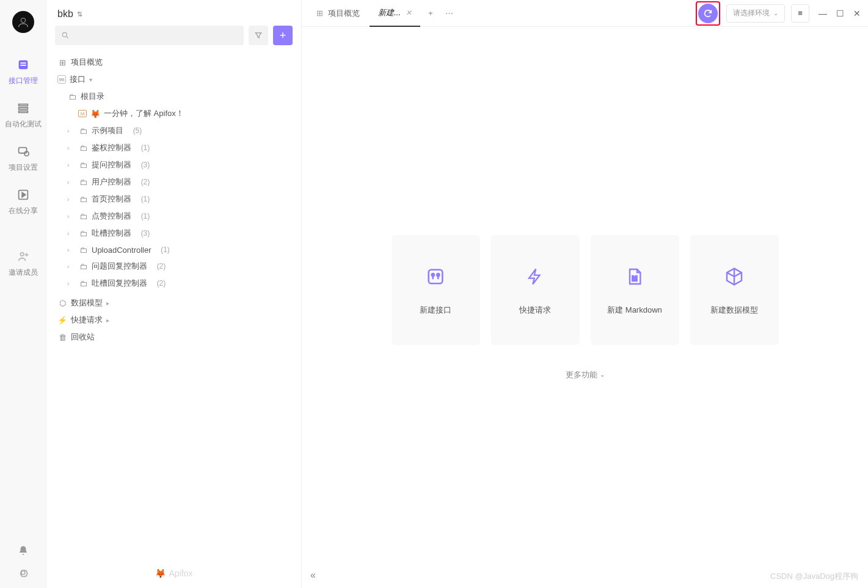 The height and width of the screenshot is (588, 868). What do you see at coordinates (313, 575) in the screenshot?
I see `collapse-handle: «` at bounding box center [313, 575].